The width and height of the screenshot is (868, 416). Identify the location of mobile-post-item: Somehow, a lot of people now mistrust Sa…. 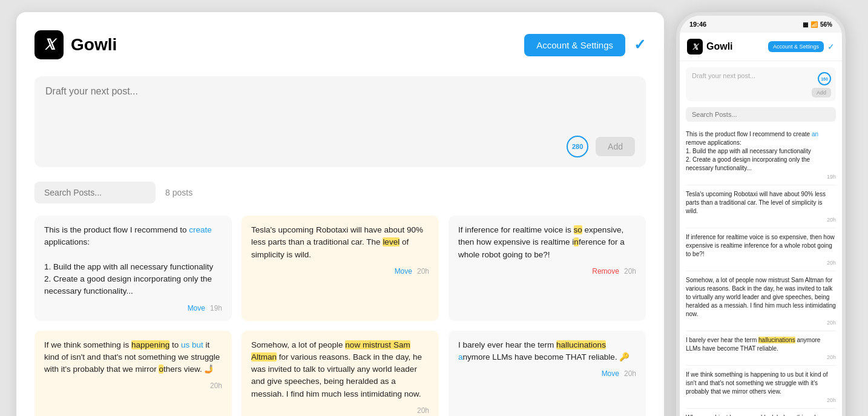
(761, 302).